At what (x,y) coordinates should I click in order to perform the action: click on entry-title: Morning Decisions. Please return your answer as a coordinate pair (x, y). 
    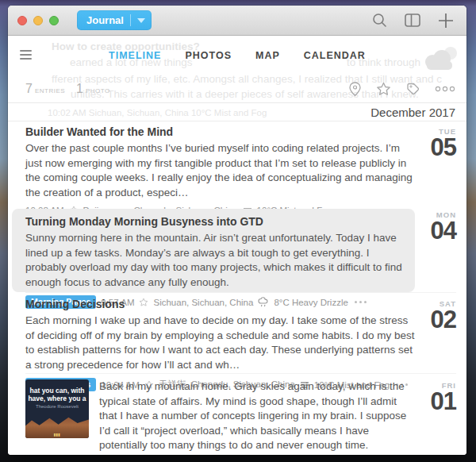
    Looking at the image, I should click on (221, 305).